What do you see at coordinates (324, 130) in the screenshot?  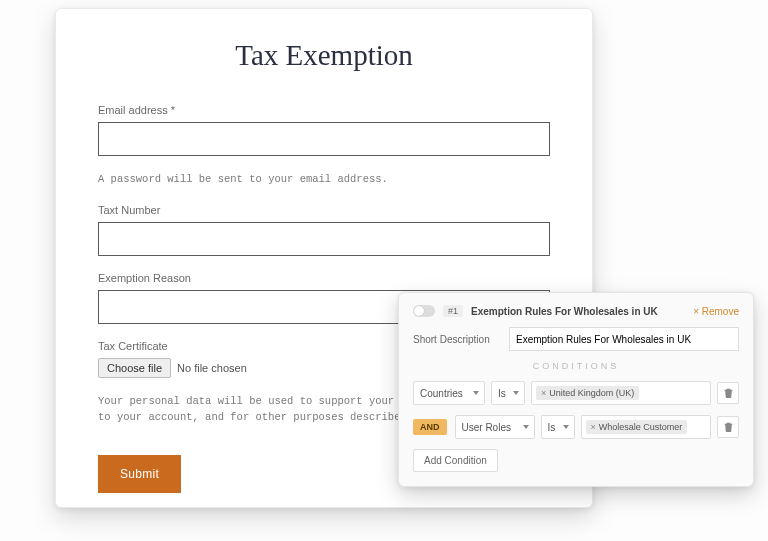 I see `email-group: Email address *` at bounding box center [324, 130].